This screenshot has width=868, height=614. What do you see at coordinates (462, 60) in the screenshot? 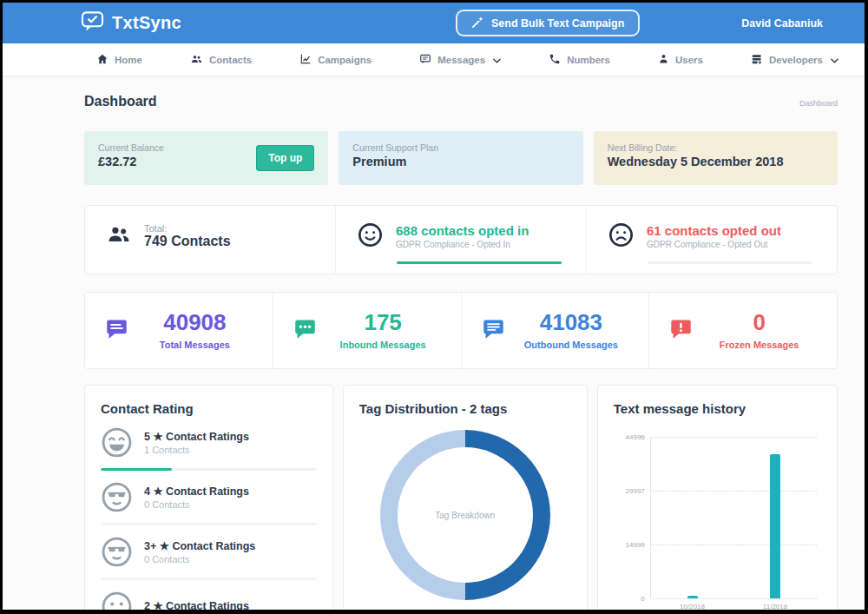
I see `nav-label: Messages` at bounding box center [462, 60].